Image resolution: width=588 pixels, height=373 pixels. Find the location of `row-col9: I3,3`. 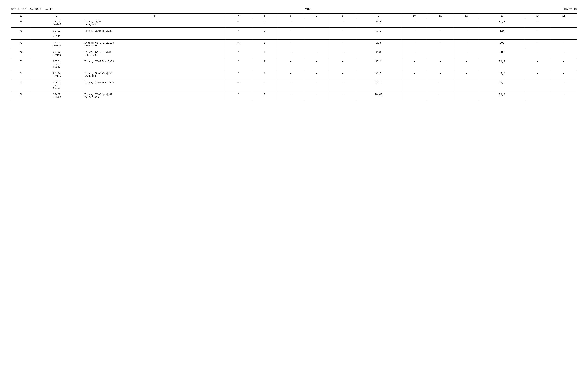

row-col9: I3,3 is located at coordinates (378, 85).